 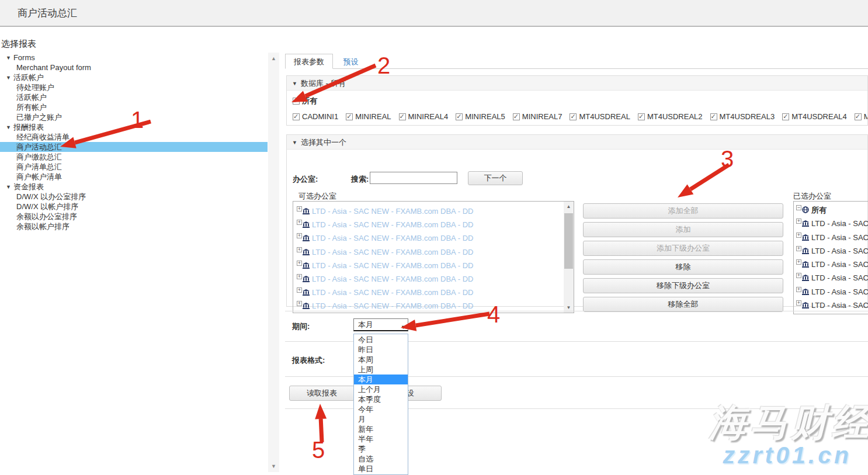 What do you see at coordinates (134, 167) in the screenshot?
I see `tree-item-11: 商户清单总汇` at bounding box center [134, 167].